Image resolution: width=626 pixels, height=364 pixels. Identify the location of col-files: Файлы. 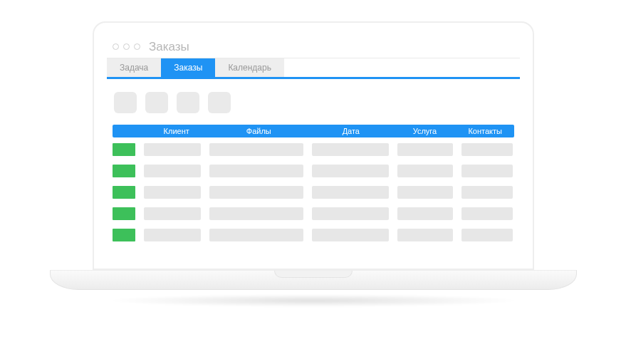
(259, 131).